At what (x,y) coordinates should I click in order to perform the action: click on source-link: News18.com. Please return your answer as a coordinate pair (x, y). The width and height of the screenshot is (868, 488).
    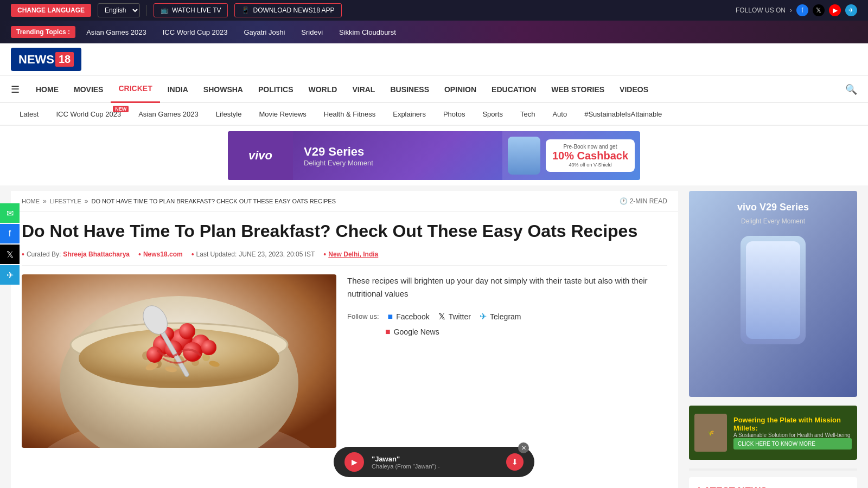
    Looking at the image, I should click on (163, 254).